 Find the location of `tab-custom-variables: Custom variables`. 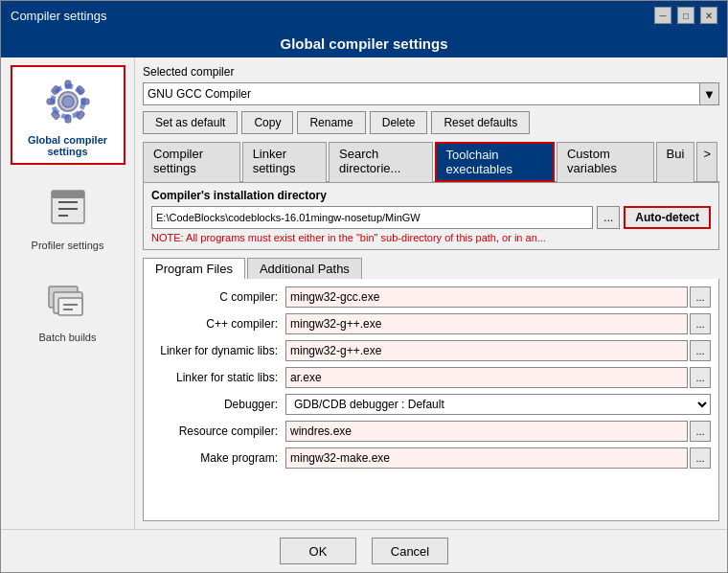

tab-custom-variables: Custom variables is located at coordinates (605, 162).